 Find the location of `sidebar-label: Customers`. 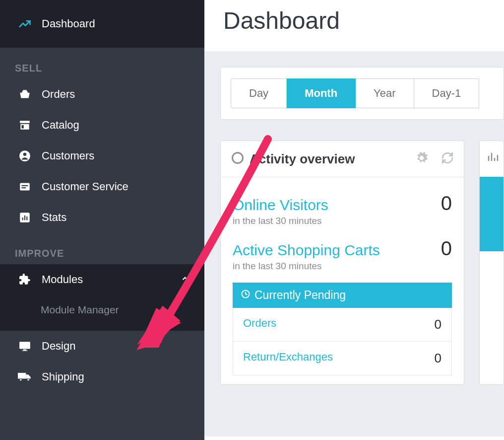

sidebar-label: Customers is located at coordinates (68, 156).